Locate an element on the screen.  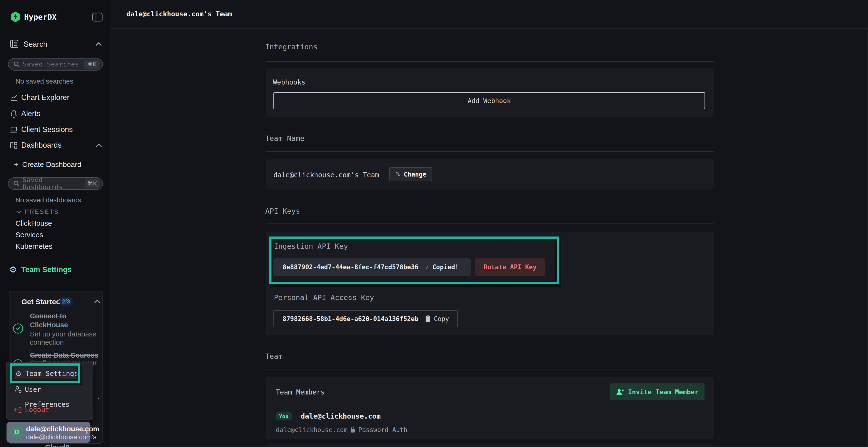
sidebar-item-alerts: Alerts is located at coordinates (55, 114).